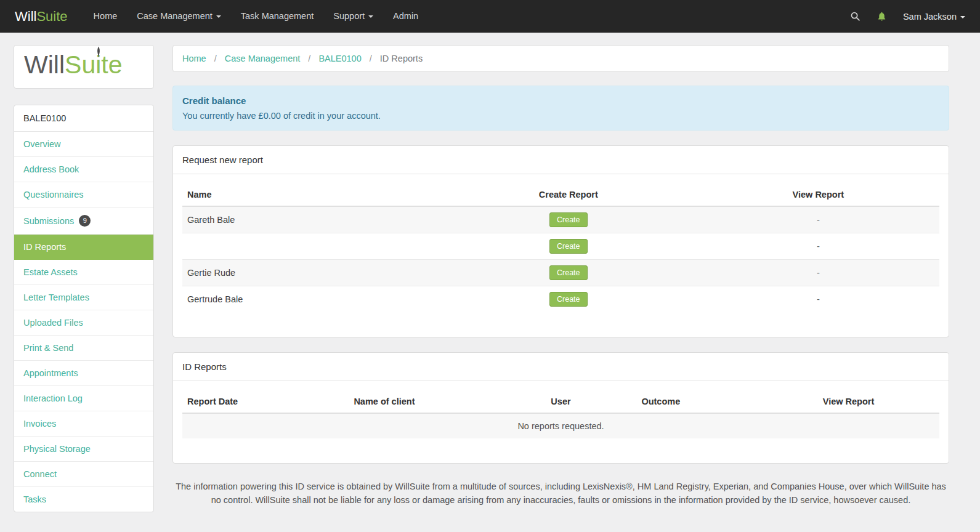 The height and width of the screenshot is (532, 980). I want to click on breadcrumb-home: Home, so click(195, 58).